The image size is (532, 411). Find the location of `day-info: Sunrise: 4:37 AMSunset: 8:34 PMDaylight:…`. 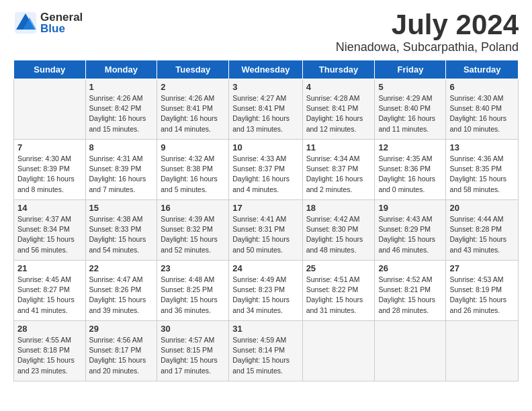

day-info: Sunrise: 4:37 AMSunset: 8:34 PMDaylight:… is located at coordinates (50, 235).